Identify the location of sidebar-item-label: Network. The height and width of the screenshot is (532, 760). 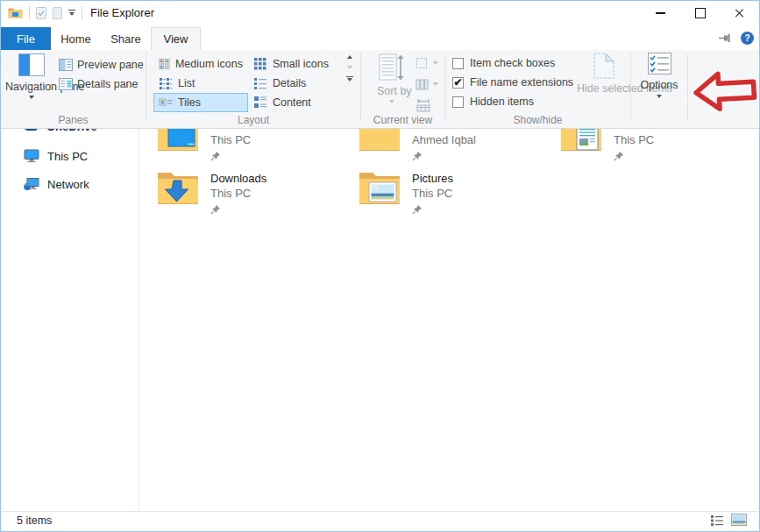
(68, 184).